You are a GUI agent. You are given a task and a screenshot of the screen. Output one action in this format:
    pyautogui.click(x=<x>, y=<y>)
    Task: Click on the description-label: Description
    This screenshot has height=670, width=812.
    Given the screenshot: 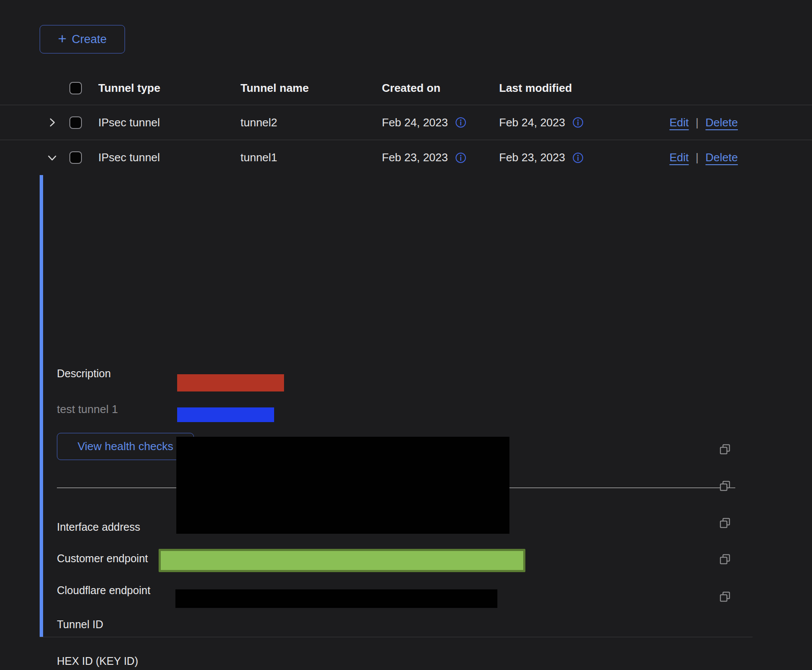 What is the action you would take?
    pyautogui.click(x=84, y=373)
    